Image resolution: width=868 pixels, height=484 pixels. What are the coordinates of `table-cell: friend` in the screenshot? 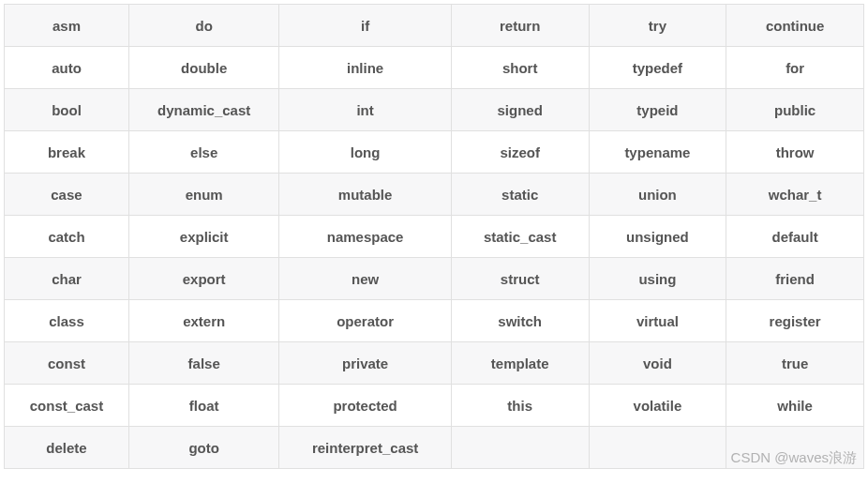 It's located at (795, 280).